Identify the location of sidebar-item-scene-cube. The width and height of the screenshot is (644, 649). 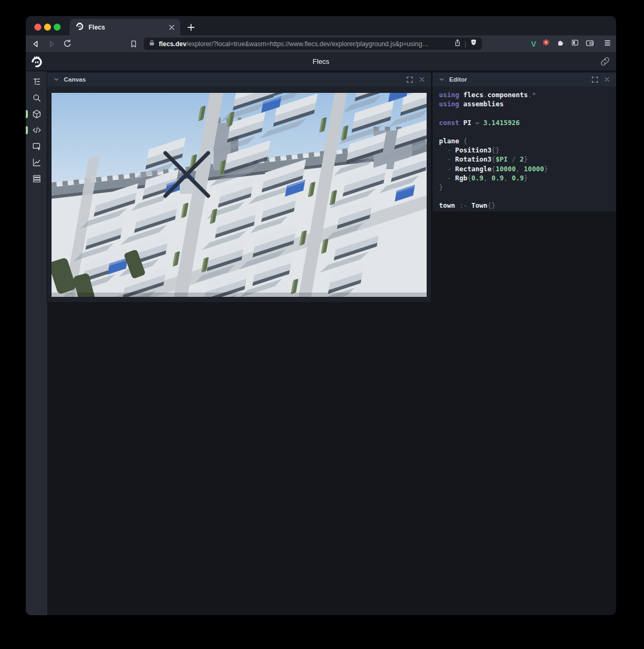
(36, 114).